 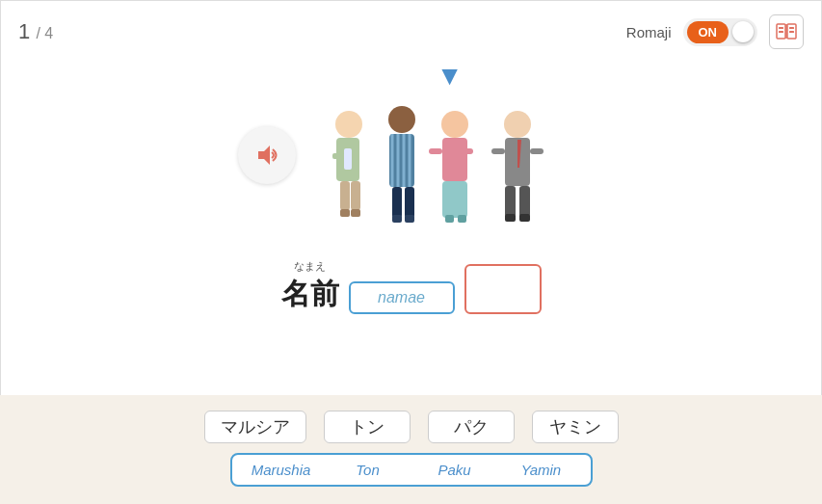 I want to click on characters-area: ▼, so click(x=450, y=155).